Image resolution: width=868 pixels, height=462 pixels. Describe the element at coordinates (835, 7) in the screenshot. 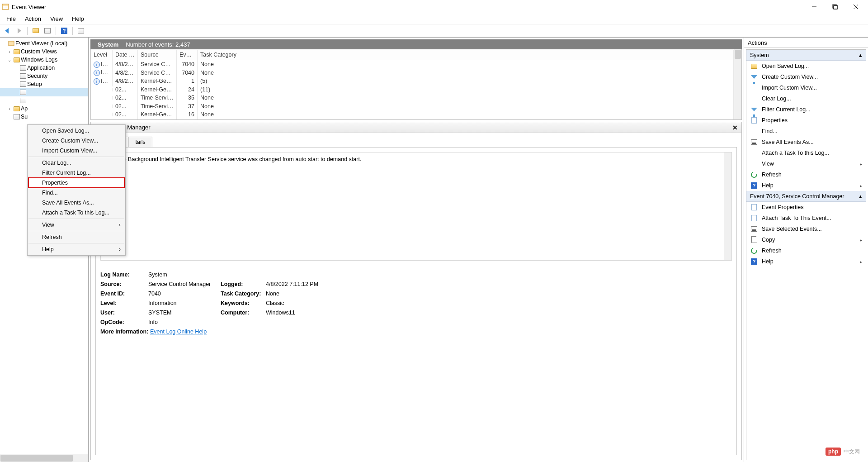

I see `maximize-button` at that location.